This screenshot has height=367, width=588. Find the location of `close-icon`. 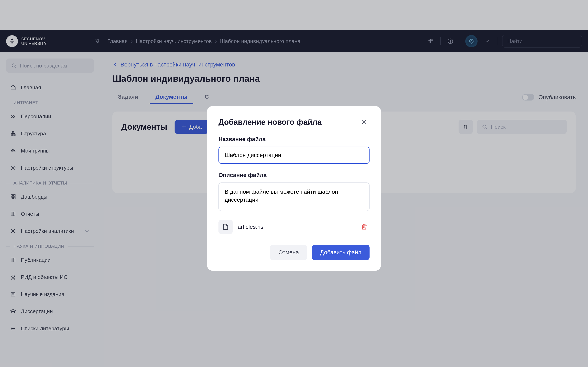

close-icon is located at coordinates (364, 122).